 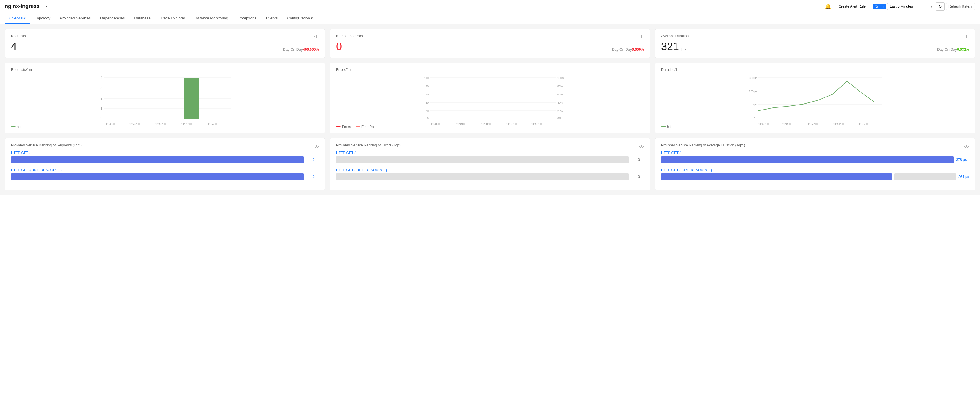 What do you see at coordinates (369, 145) in the screenshot?
I see `ranking-title-errors: Provided Service Ranking of Errors (Top5…` at bounding box center [369, 145].